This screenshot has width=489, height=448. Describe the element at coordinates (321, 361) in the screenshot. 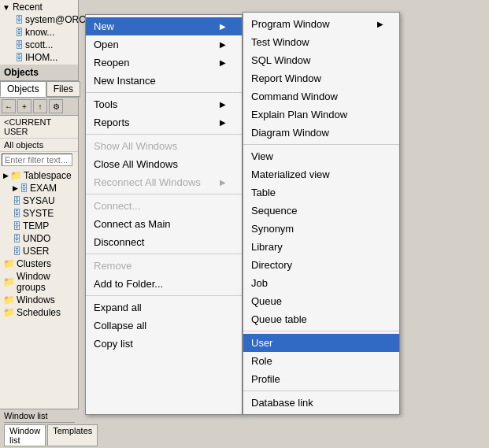

I see `submenu-role: Role` at that location.